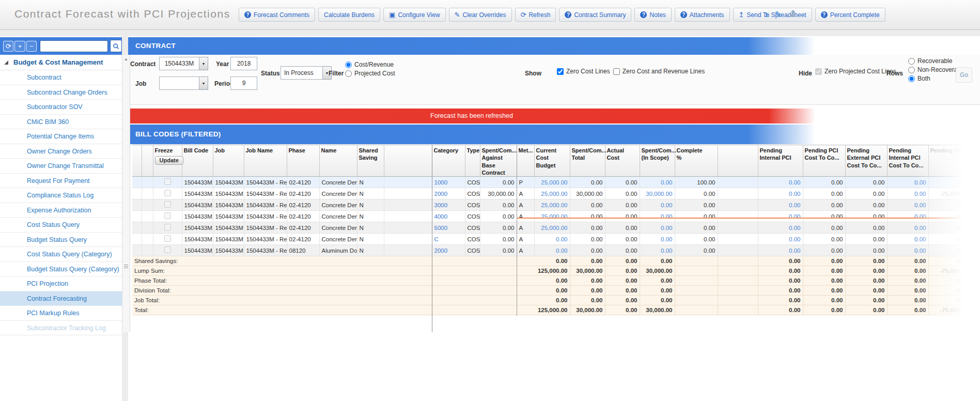 The image size is (980, 401). Describe the element at coordinates (441, 228) in the screenshot. I see `category-link: 5000` at that location.